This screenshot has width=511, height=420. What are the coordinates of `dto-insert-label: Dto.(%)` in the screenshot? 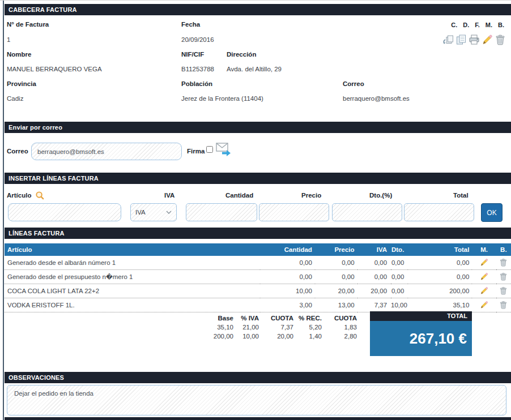 It's located at (381, 195).